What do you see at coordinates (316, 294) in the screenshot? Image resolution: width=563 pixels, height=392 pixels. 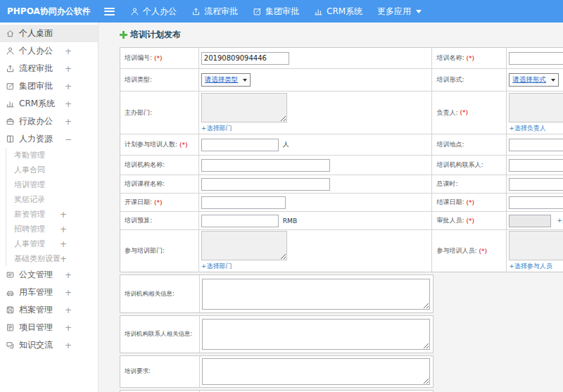 I see `org-info-textarea` at bounding box center [316, 294].